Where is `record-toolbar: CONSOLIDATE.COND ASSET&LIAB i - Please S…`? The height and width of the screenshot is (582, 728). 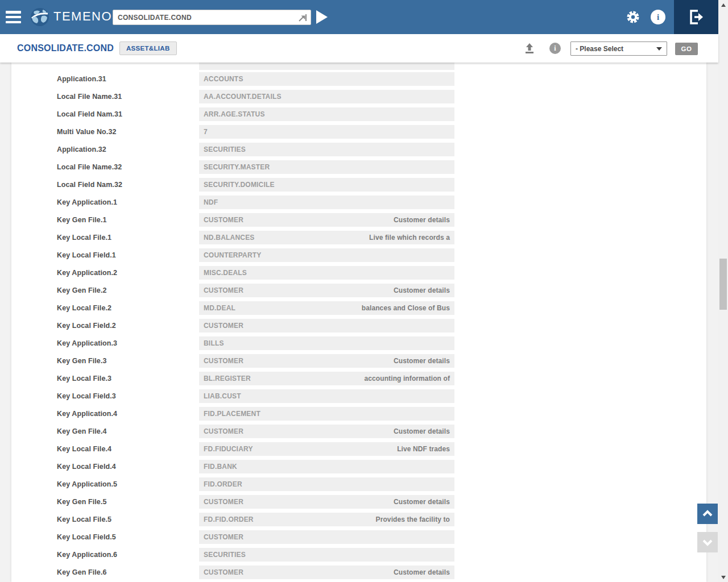 record-toolbar: CONSOLIDATE.COND ASSET&LIAB i - Please S… is located at coordinates (359, 48).